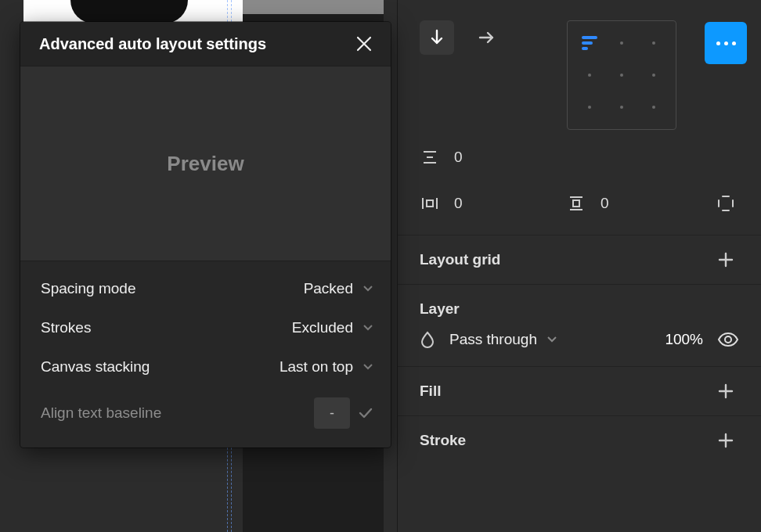 This screenshot has height=532, width=761. Describe the element at coordinates (728, 340) in the screenshot. I see `visibility-toggle` at that location.